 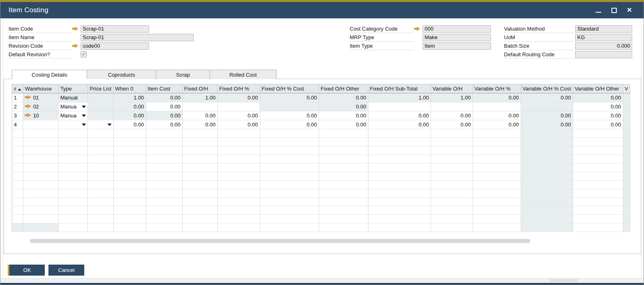 I want to click on field-default-routing-code, so click(x=604, y=55).